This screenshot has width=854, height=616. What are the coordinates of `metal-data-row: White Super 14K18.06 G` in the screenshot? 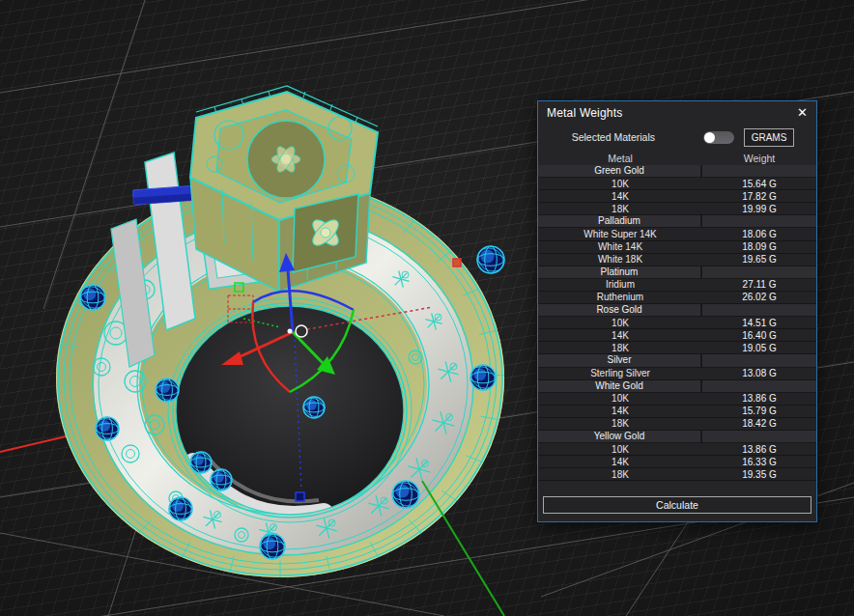 It's located at (677, 234).